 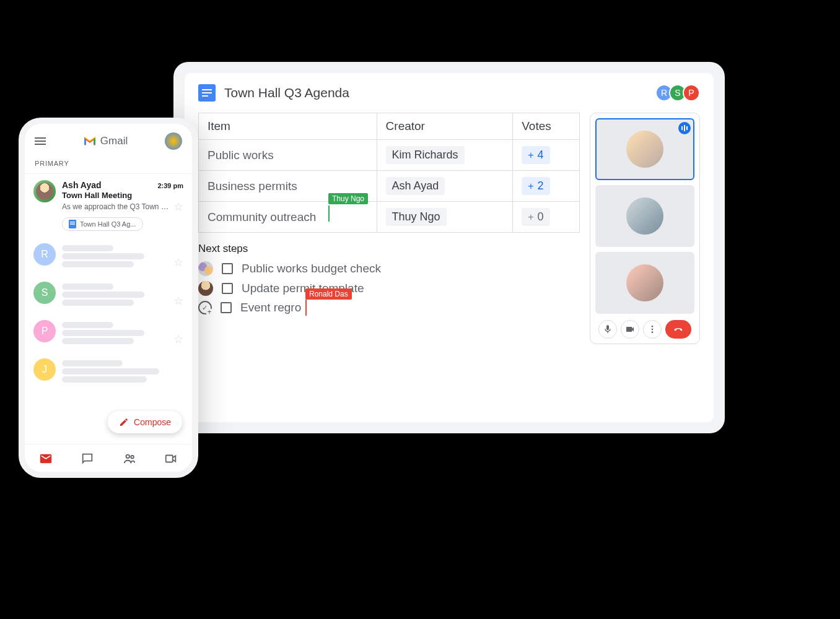 What do you see at coordinates (171, 459) in the screenshot?
I see `video-icon` at bounding box center [171, 459].